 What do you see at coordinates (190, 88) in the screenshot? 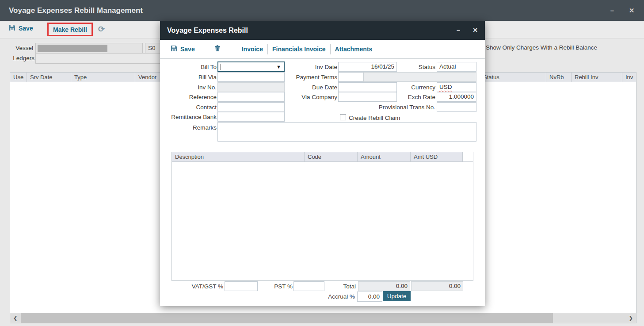
I see `inv-no-label: Inv No.` at bounding box center [190, 88].